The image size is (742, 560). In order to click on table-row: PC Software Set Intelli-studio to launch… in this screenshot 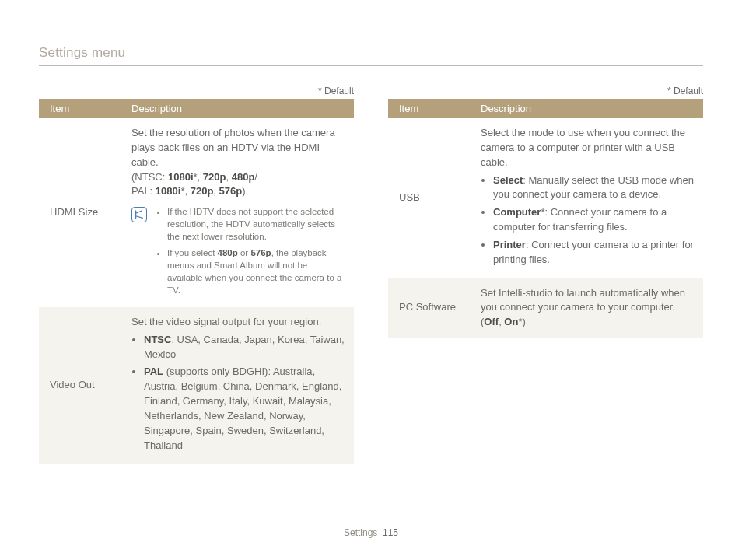, I will do `click(546, 308)`.